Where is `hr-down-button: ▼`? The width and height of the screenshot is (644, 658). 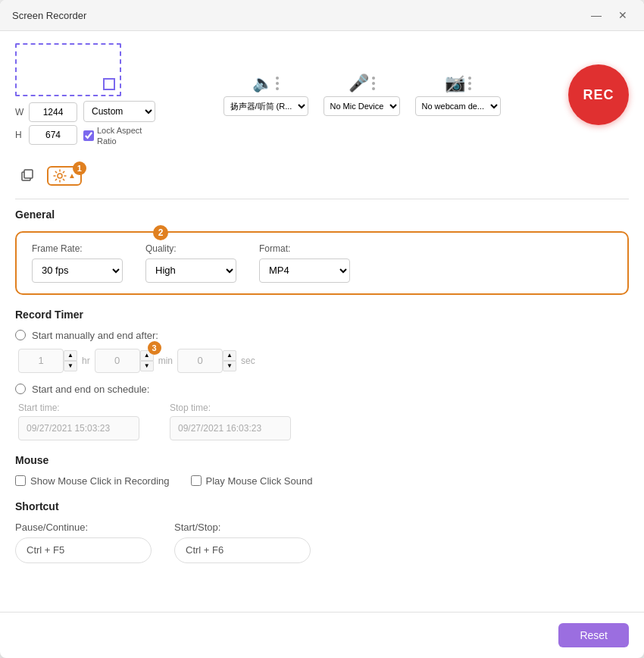 hr-down-button: ▼ is located at coordinates (70, 366).